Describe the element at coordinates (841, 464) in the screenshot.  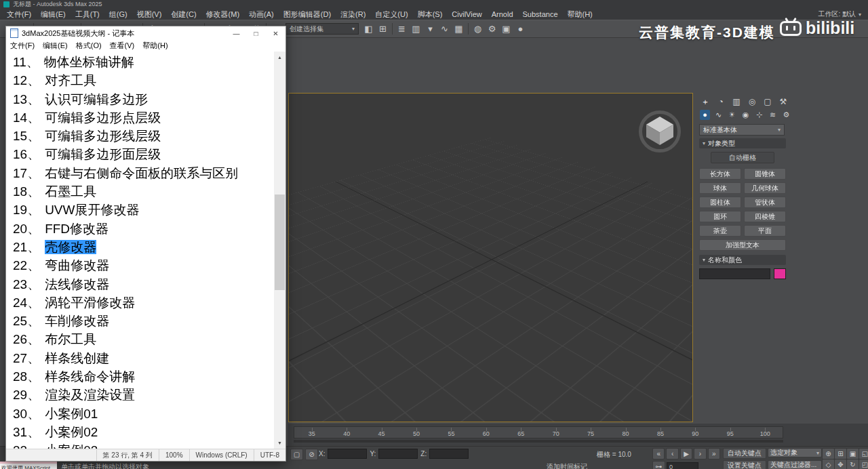
I see `pan-icon: ✥` at that location.